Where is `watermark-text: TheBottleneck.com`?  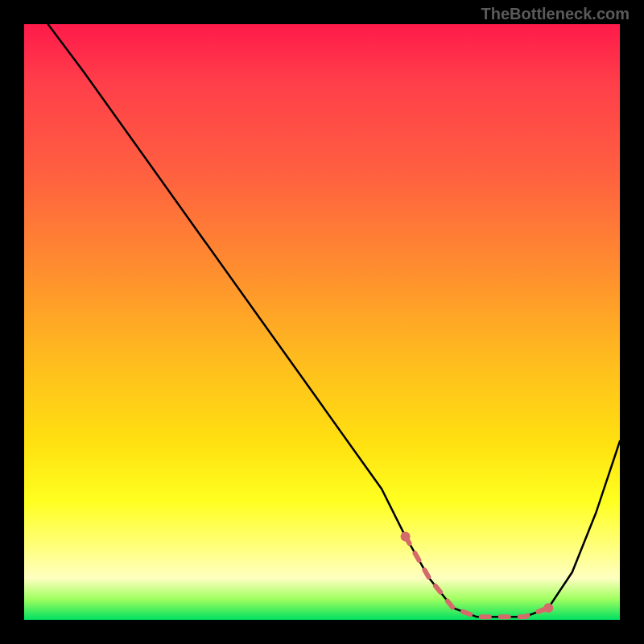
watermark-text: TheBottleneck.com is located at coordinates (555, 14).